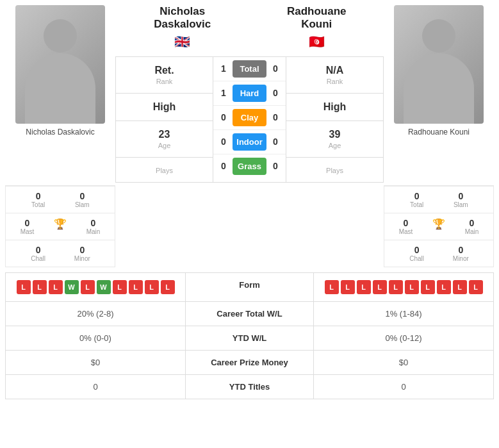  What do you see at coordinates (250, 226) in the screenshot?
I see `stats-center-spacer` at bounding box center [250, 226].